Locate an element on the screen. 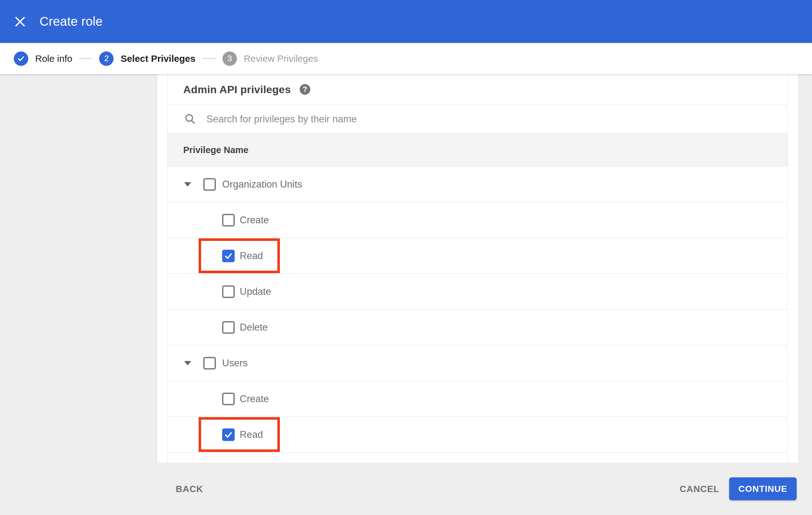 This screenshot has width=812, height=515. help-icon: ? is located at coordinates (305, 89).